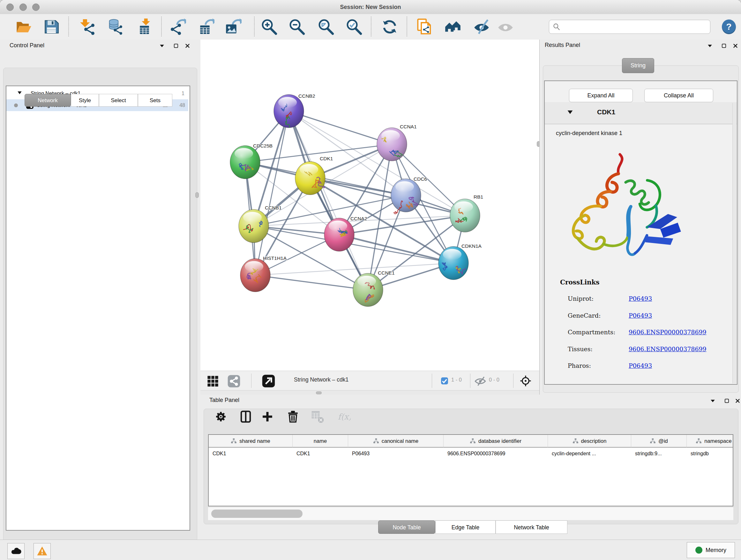  Describe the element at coordinates (251, 441) in the screenshot. I see `column-header-shared-name: shared name` at that location.